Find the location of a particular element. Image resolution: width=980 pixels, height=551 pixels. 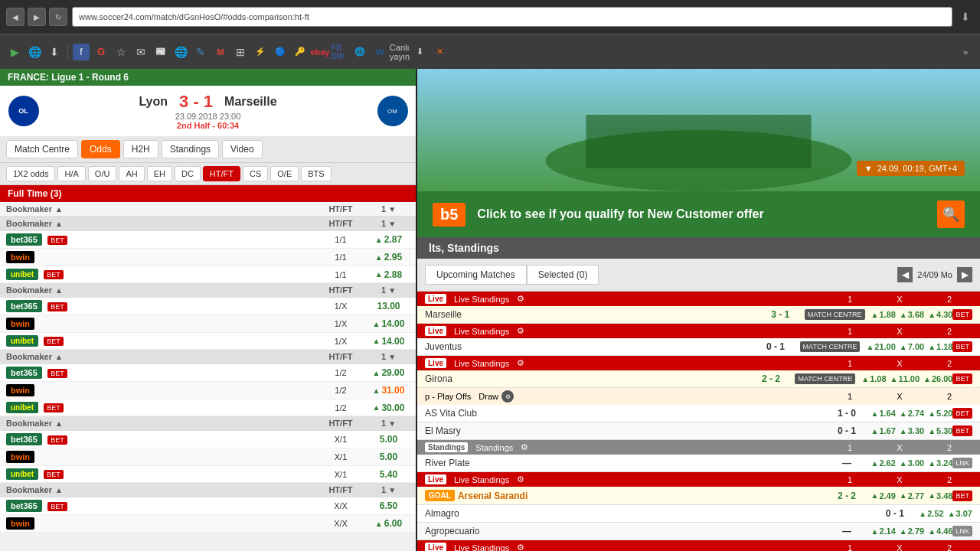

icon-10: 🔑 is located at coordinates (300, 52).